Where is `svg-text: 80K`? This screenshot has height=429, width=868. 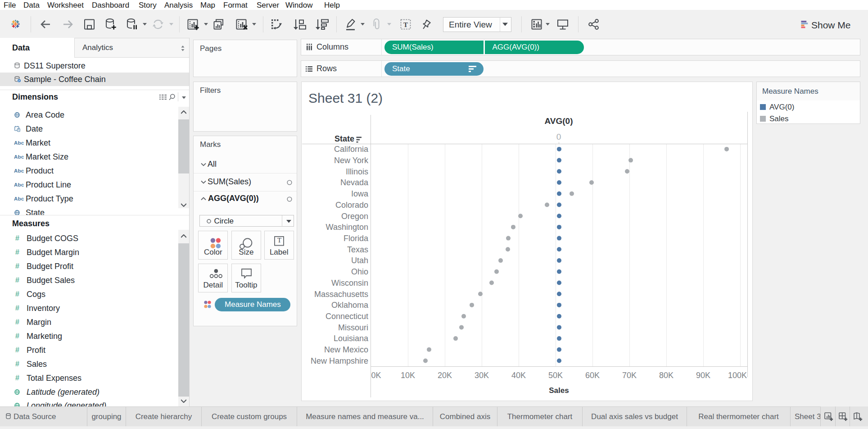 svg-text: 80K is located at coordinates (666, 375).